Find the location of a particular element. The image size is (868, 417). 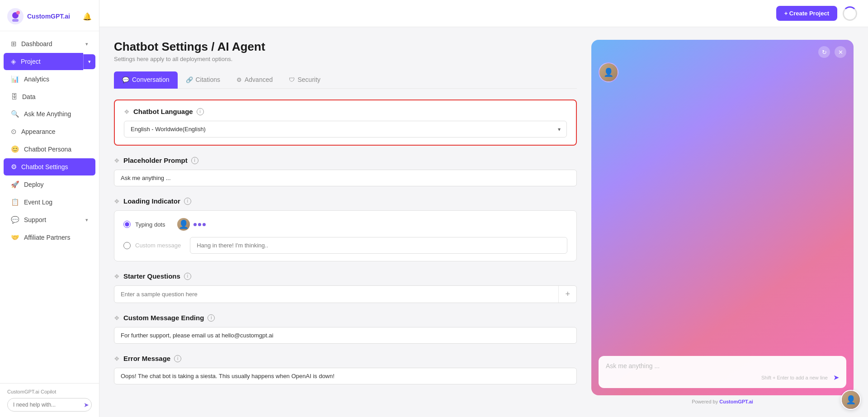

tab-advanced: ⚙ Advanced is located at coordinates (255, 80).